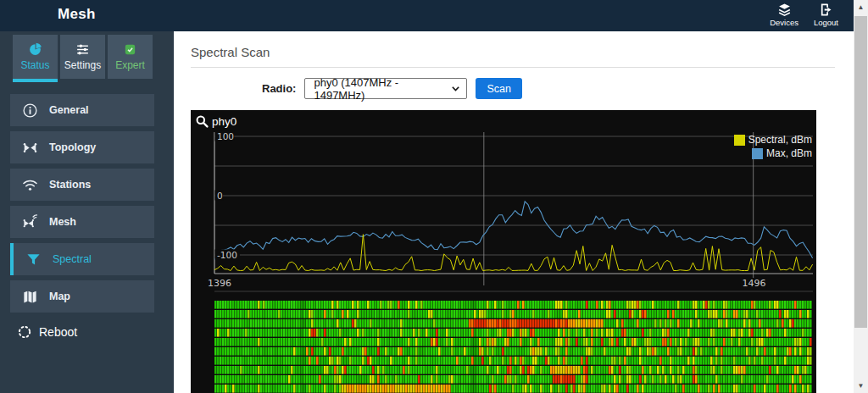  I want to click on radio-label: Radio:, so click(279, 88).